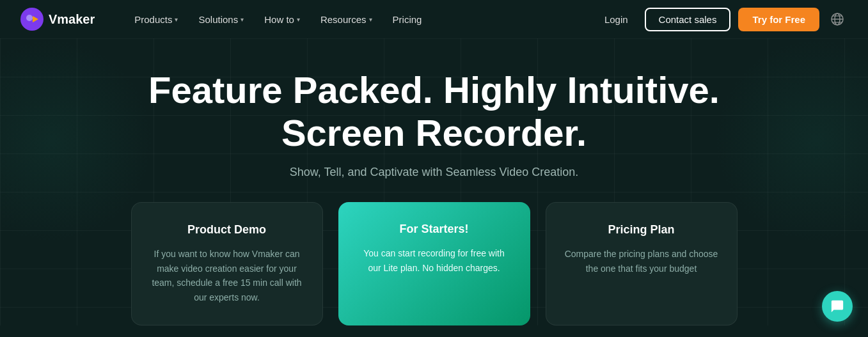 Image resolution: width=868 pixels, height=337 pixels. What do you see at coordinates (227, 263) in the screenshot?
I see `card-product-demo: Product Demo If you want to know how Vma…` at bounding box center [227, 263].